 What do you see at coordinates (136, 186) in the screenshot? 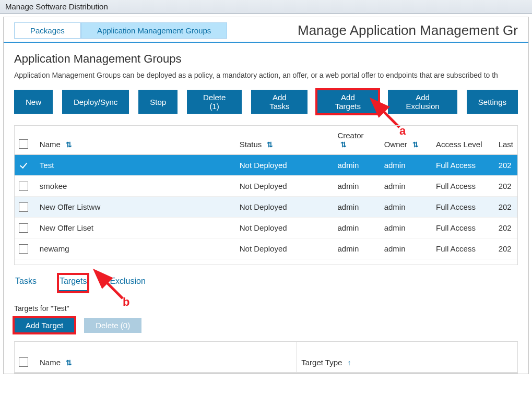
I see `cell-name: smokee` at bounding box center [136, 186].